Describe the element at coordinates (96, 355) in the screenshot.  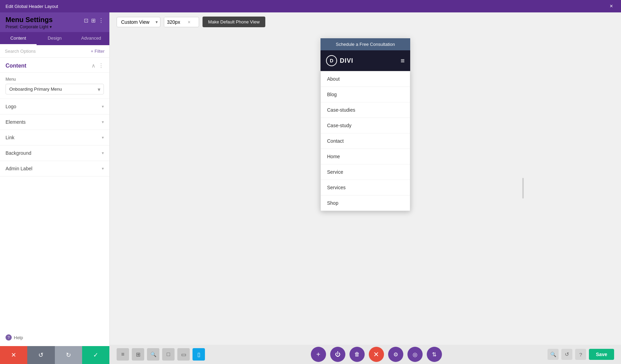
I see `confirm-button: ✓` at that location.